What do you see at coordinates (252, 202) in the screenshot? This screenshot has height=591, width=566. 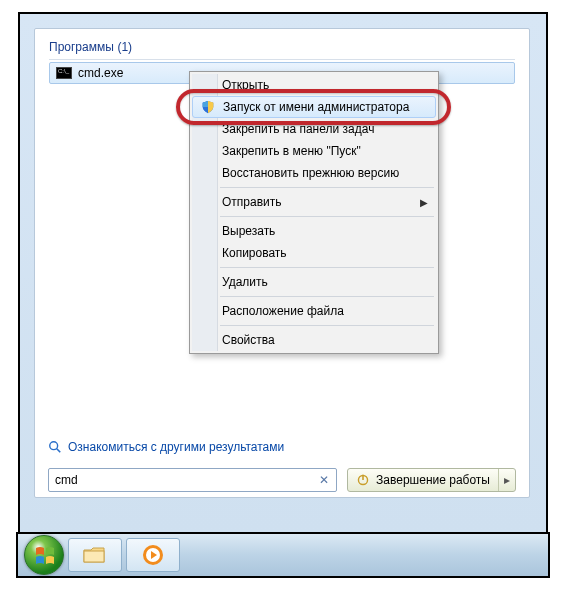 I see `menu-label: Отправить` at bounding box center [252, 202].